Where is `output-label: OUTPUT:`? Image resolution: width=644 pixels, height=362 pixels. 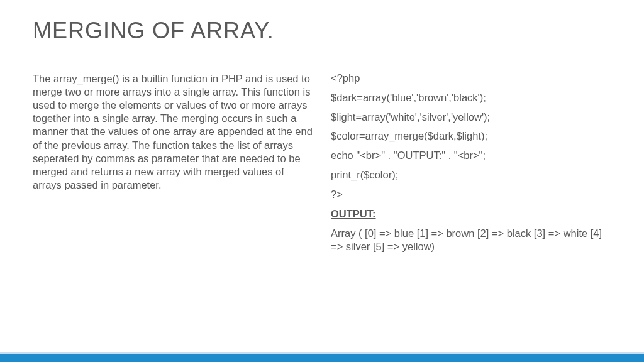 output-label: OUTPUT: is located at coordinates (471, 214).